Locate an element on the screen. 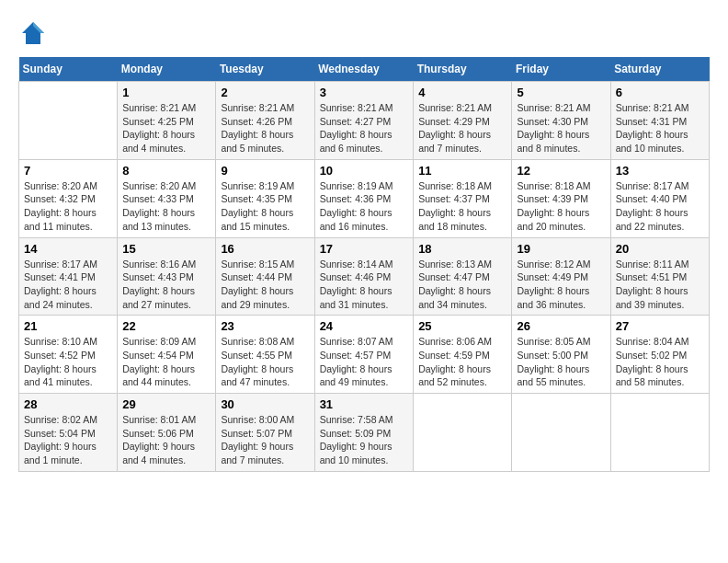  weekday-header: Monday is located at coordinates (167, 70).